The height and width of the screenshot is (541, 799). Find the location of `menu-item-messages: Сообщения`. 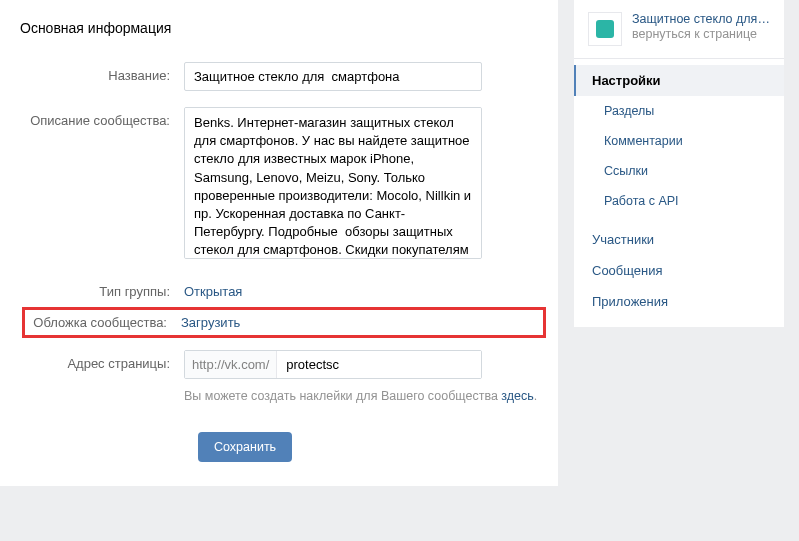

menu-item-messages: Сообщения is located at coordinates (679, 270).